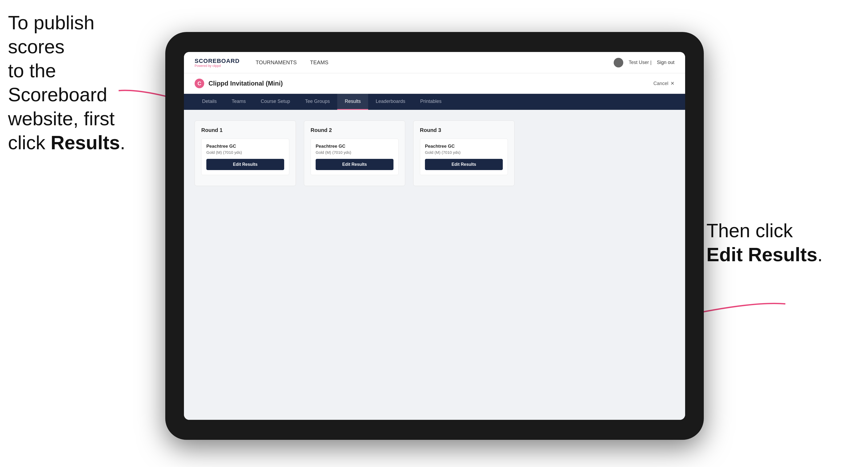  What do you see at coordinates (435, 63) in the screenshot?
I see `top-nav: SCOREBOARD Powered by clippd TOURNAMENTS…` at bounding box center [435, 63].